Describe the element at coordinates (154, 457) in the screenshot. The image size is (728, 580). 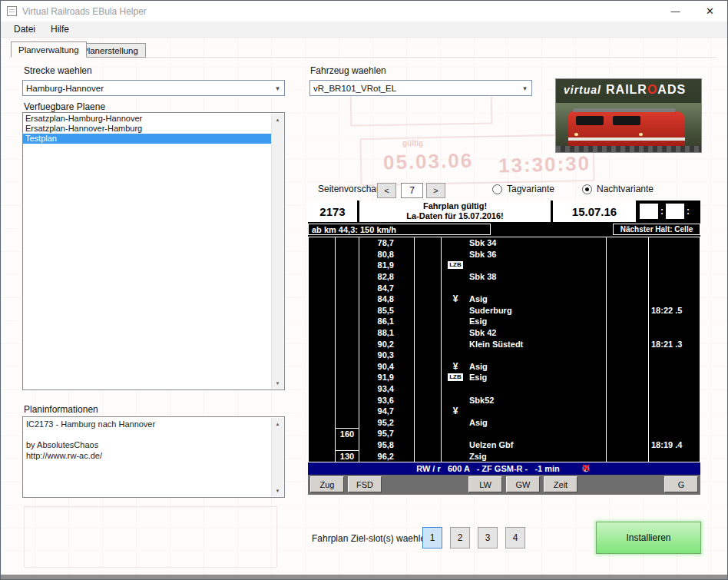
I see `planinfo-textbox: IC2173 - Hamburg nach Hannover by Absolu…` at that location.